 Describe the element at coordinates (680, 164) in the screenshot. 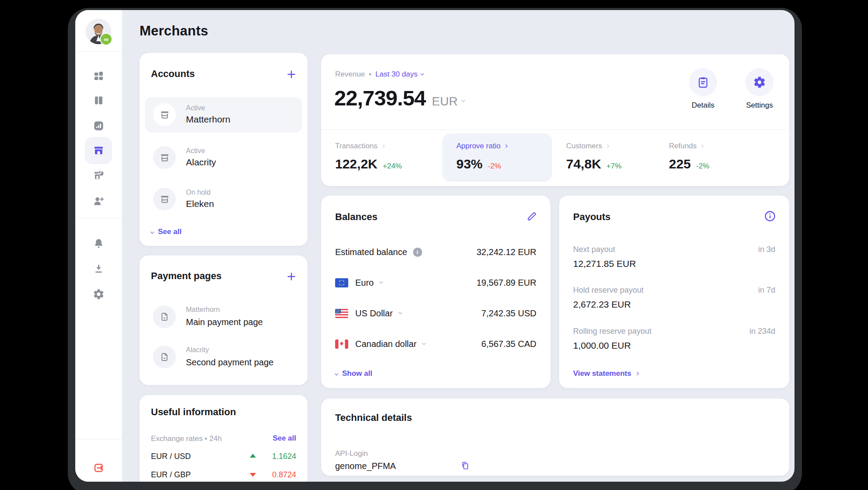

I see `stat-value: 225` at that location.